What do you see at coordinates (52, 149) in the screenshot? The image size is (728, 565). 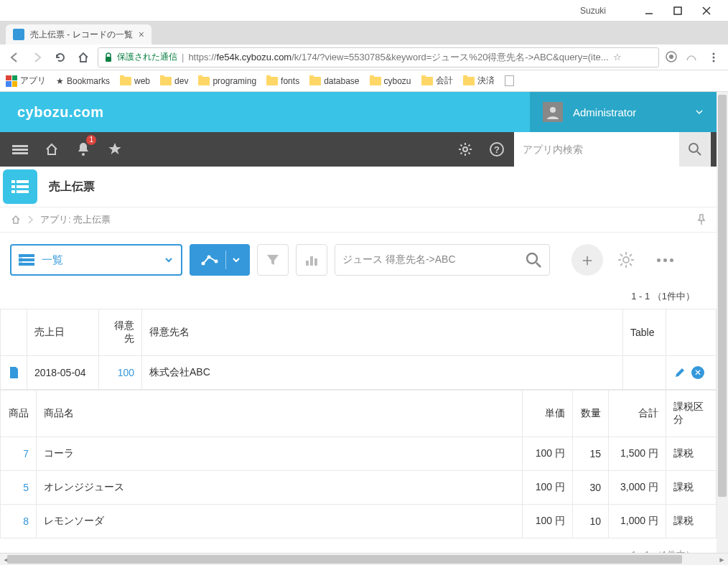 I see `portal-home-button` at bounding box center [52, 149].